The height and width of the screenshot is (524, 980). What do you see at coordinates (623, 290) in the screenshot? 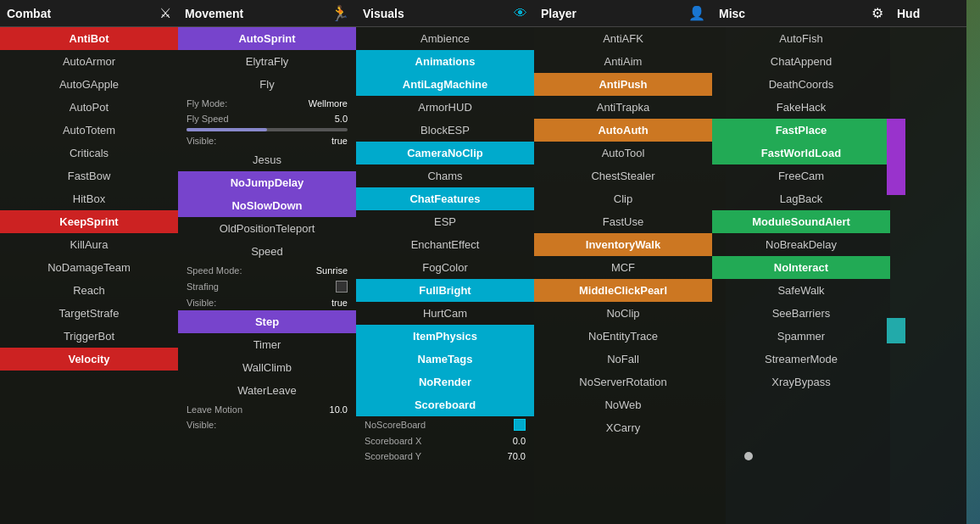
I see `player-item-middleclickpearl: MiddleClickPearl` at bounding box center [623, 290].